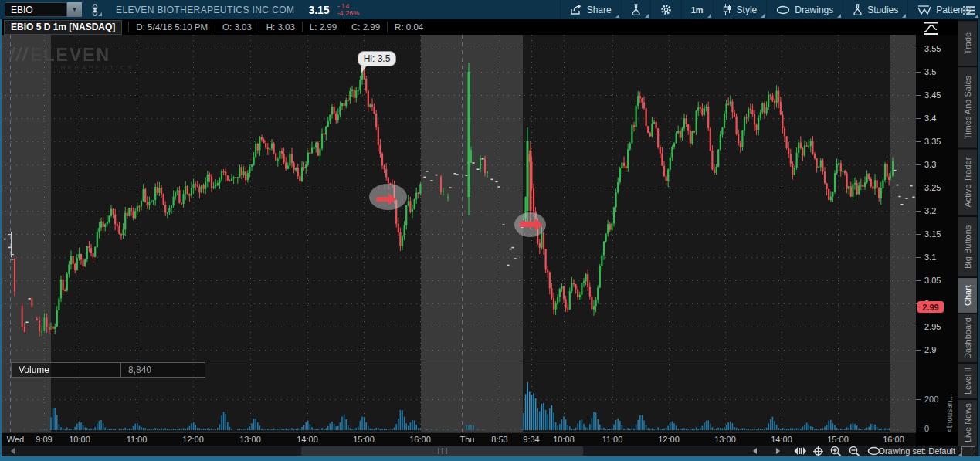 This screenshot has width=980, height=461. What do you see at coordinates (15, 439) in the screenshot?
I see `time-tick-label: Wed` at bounding box center [15, 439].